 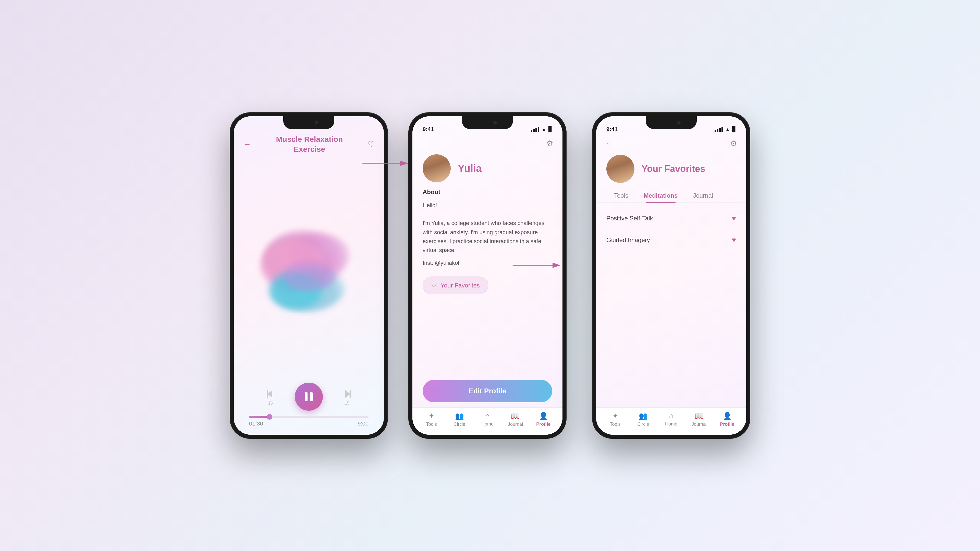 I want to click on phone-3: 9:41 ▲ ▊ ← ⚙, so click(x=671, y=275).